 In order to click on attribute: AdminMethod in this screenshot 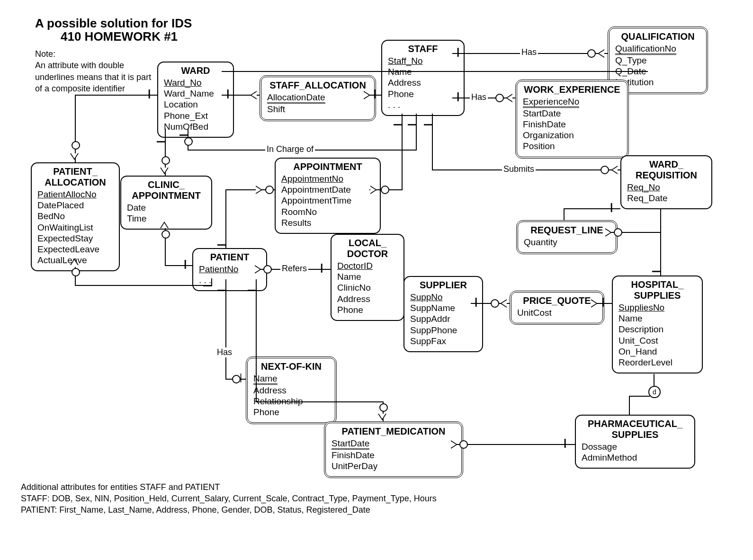, I will do `click(635, 457)`.